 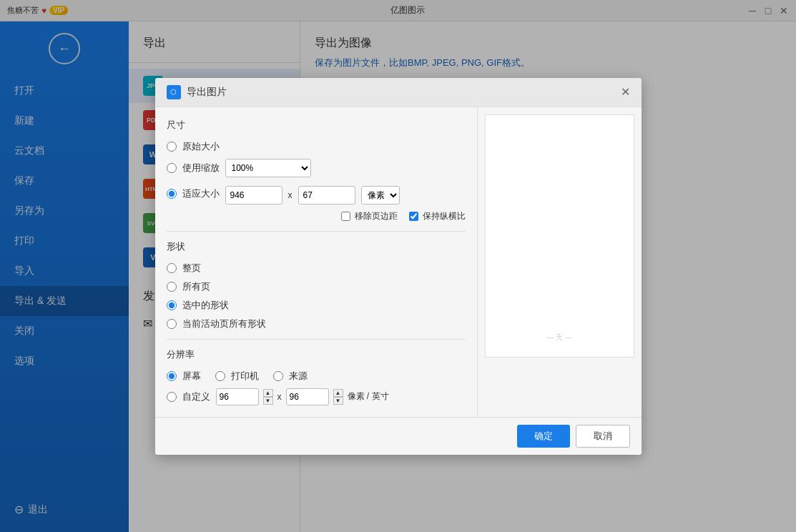 I want to click on res-y-spinner: ▲ ▼, so click(x=338, y=397).